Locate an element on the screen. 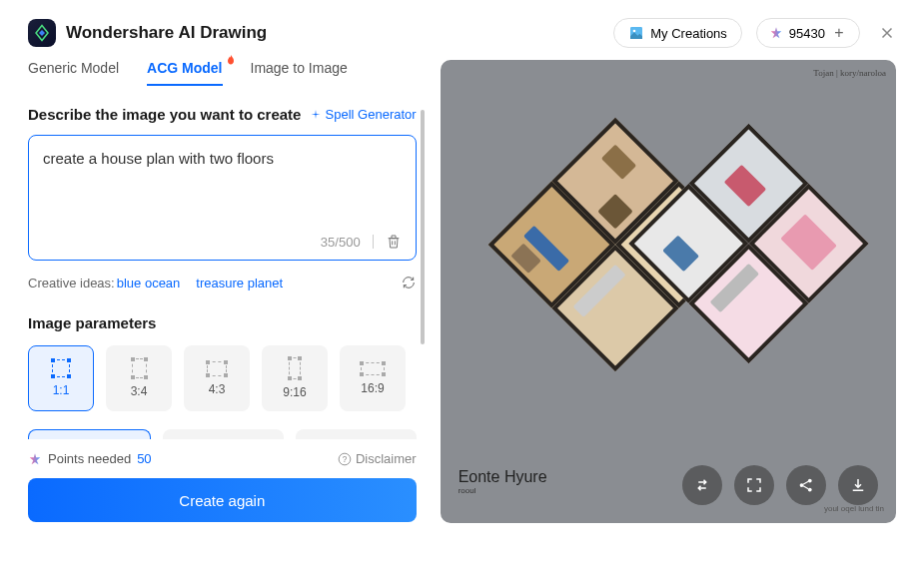 This screenshot has width=924, height=576. fullscreen-button is located at coordinates (754, 485).